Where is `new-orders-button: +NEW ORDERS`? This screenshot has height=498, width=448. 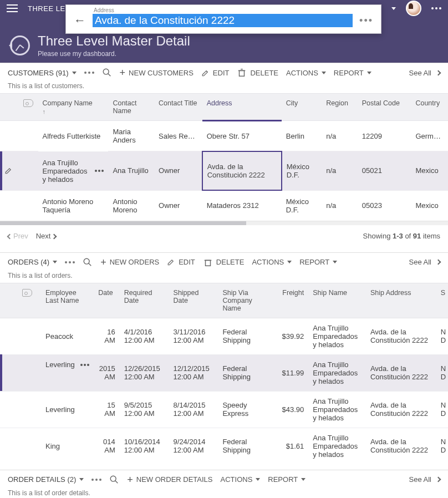
new-orders-button: +NEW ORDERS is located at coordinates (130, 262).